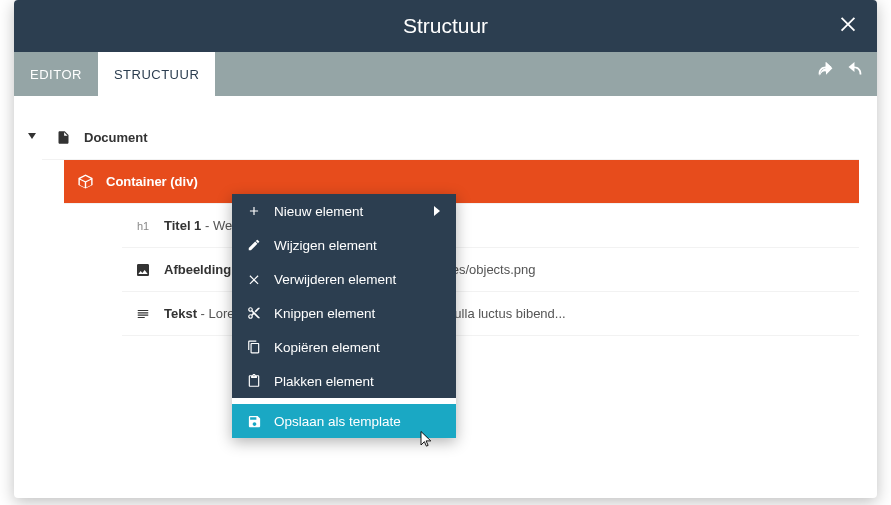 This screenshot has height=505, width=891. Describe the element at coordinates (338, 422) in the screenshot. I see `menu-label: Opslaan als template` at that location.